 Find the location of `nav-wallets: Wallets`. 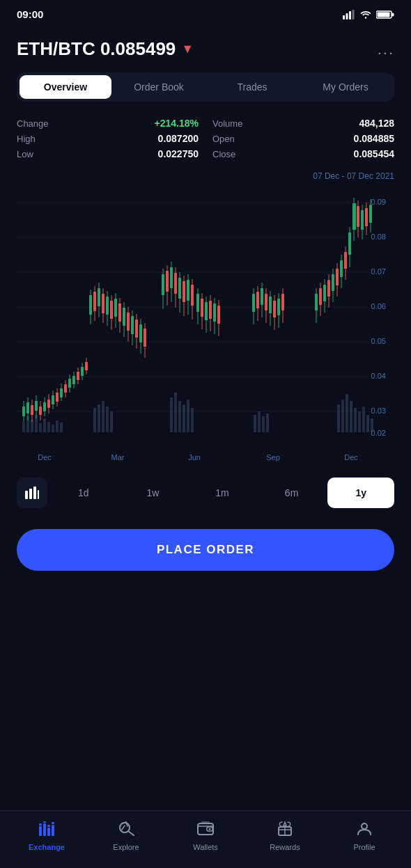

nav-wallets: Wallets is located at coordinates (206, 836).